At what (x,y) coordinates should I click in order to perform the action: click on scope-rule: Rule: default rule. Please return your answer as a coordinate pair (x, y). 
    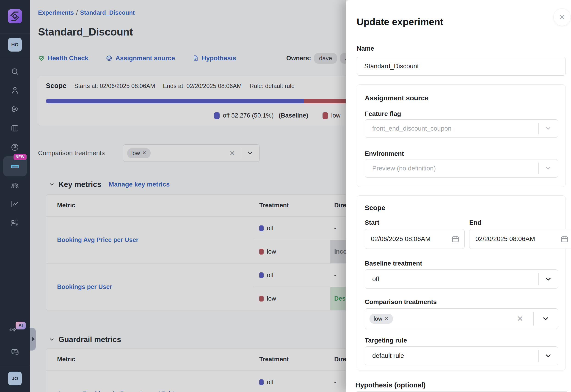
    Looking at the image, I should click on (272, 86).